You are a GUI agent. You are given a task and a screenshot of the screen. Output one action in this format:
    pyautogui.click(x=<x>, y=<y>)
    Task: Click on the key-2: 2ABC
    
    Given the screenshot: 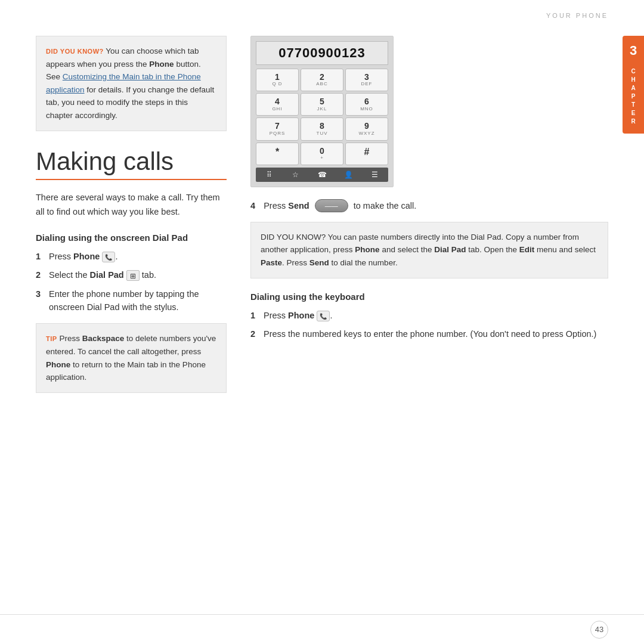 What is the action you would take?
    pyautogui.click(x=322, y=80)
    